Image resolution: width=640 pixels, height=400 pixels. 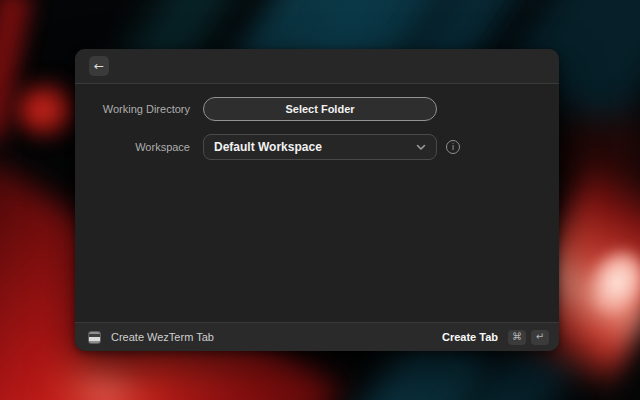 I want to click on working-directory-label: Working Directory, so click(x=132, y=109).